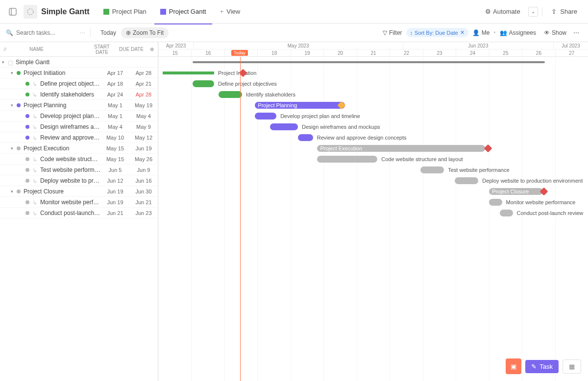 This screenshot has width=588, height=381. What do you see at coordinates (82, 33) in the screenshot?
I see `search-more-icon: ⋯` at bounding box center [82, 33].